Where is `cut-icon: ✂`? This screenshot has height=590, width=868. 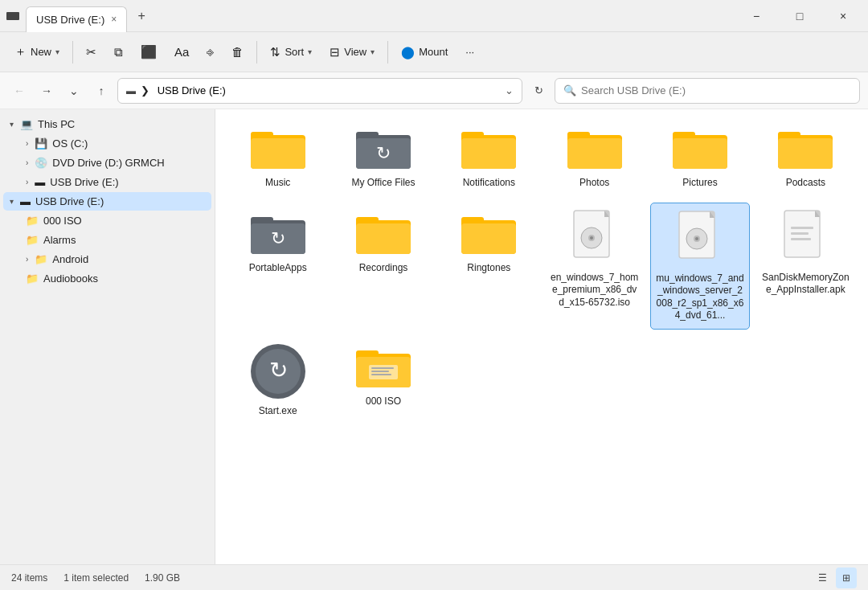
cut-icon: ✂ is located at coordinates (92, 52).